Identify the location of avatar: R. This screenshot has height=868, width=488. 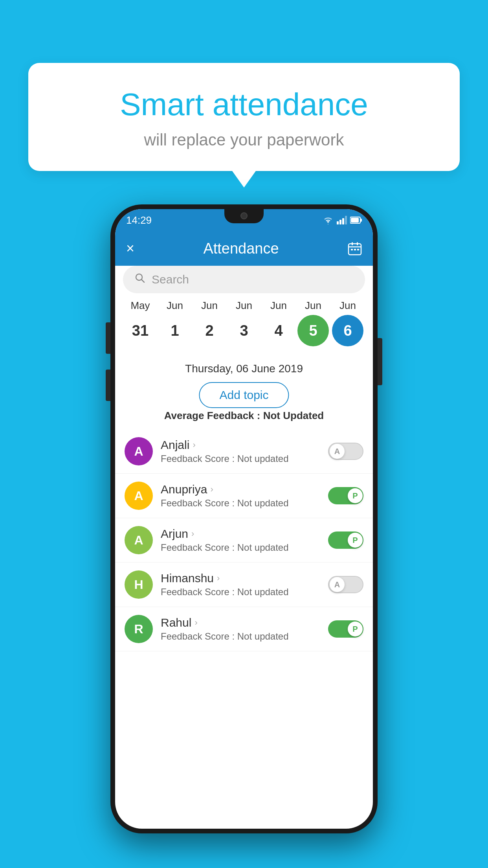
(139, 629).